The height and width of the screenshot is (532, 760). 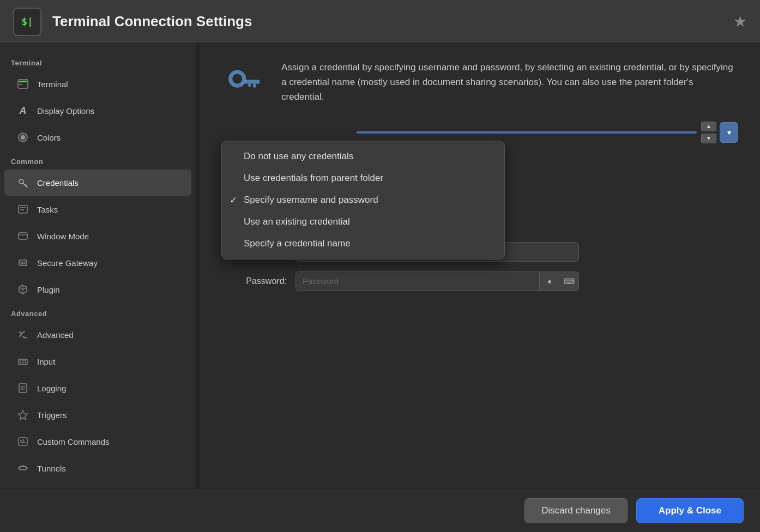 I want to click on dropdown-option-cred-name: Specify a credential name, so click(x=363, y=244).